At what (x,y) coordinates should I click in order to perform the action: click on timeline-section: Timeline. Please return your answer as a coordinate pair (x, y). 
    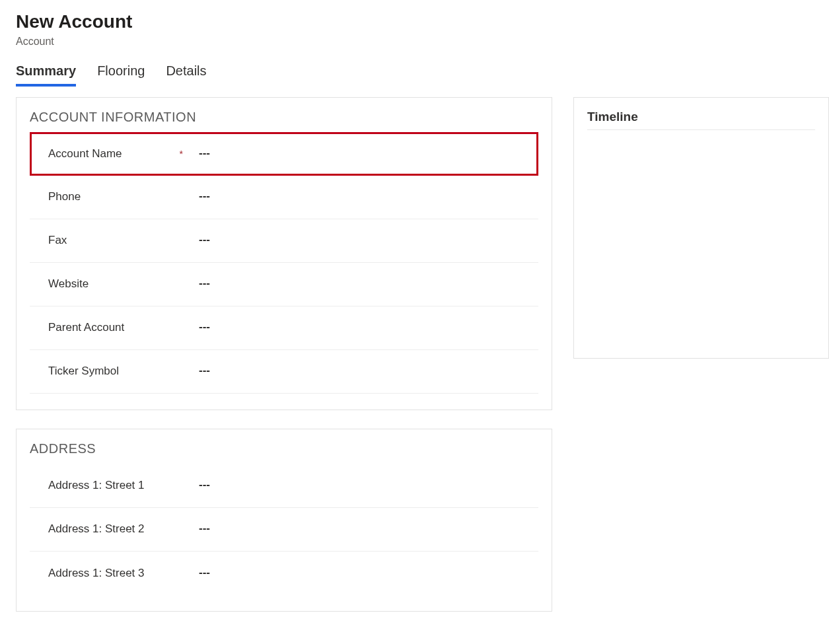
    Looking at the image, I should click on (702, 228).